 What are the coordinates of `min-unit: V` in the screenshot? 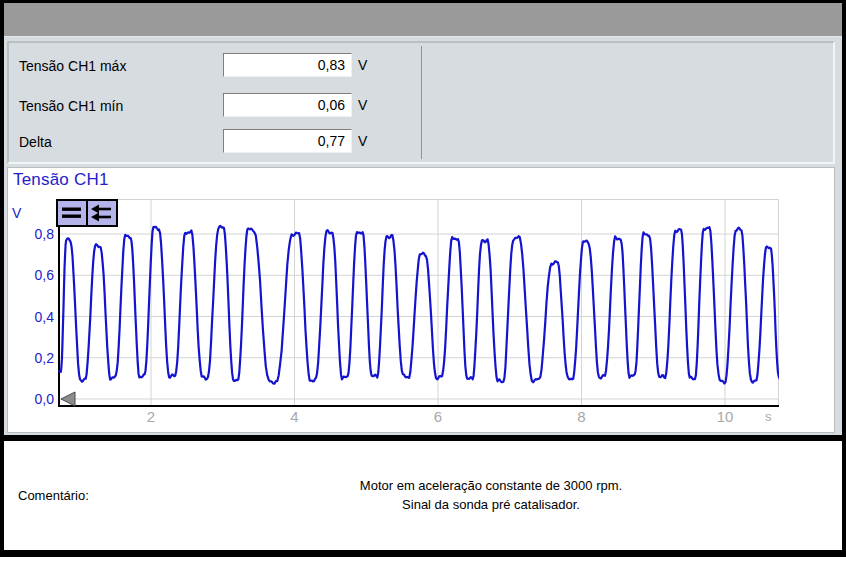 It's located at (362, 106).